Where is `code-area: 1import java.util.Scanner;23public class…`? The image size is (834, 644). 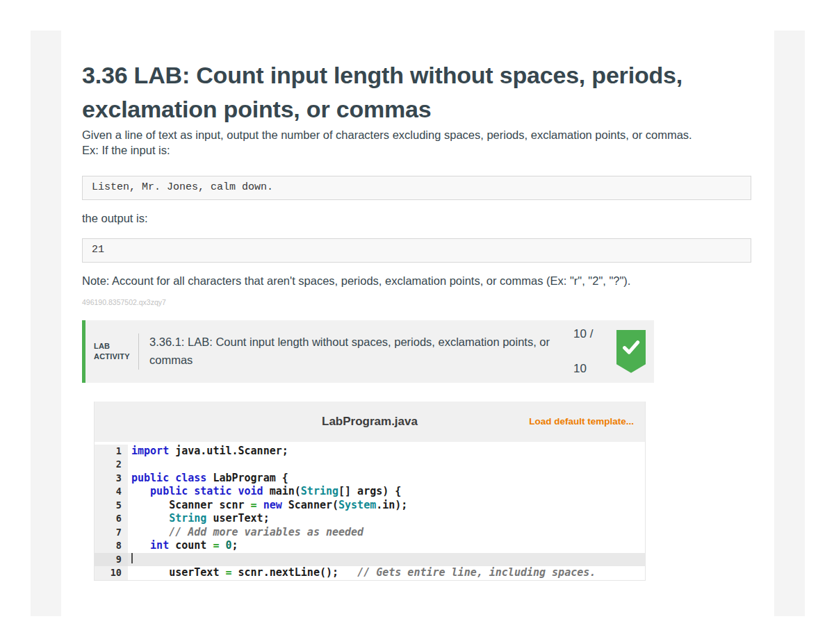 code-area: 1import java.util.Scanner;23public class… is located at coordinates (370, 511).